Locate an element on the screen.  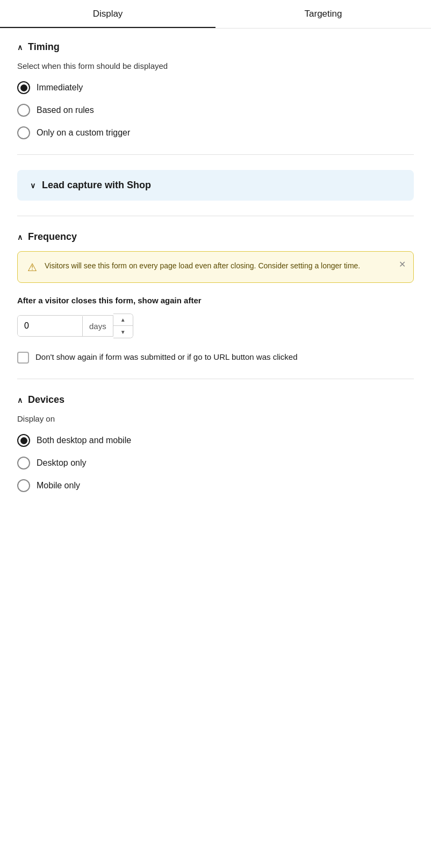
devices-label-mobile: Mobile only is located at coordinates (58, 486).